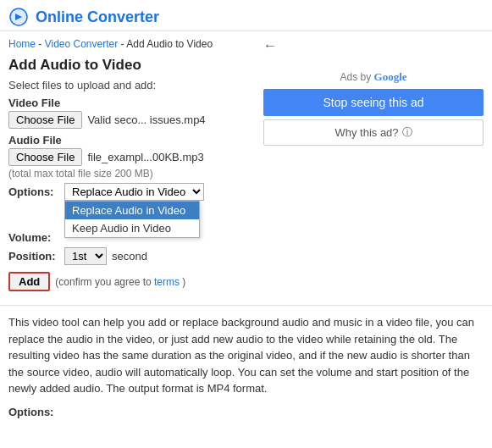 This screenshot has width=492, height=448. Describe the element at coordinates (34, 191) in the screenshot. I see `options-label: Options:` at that location.